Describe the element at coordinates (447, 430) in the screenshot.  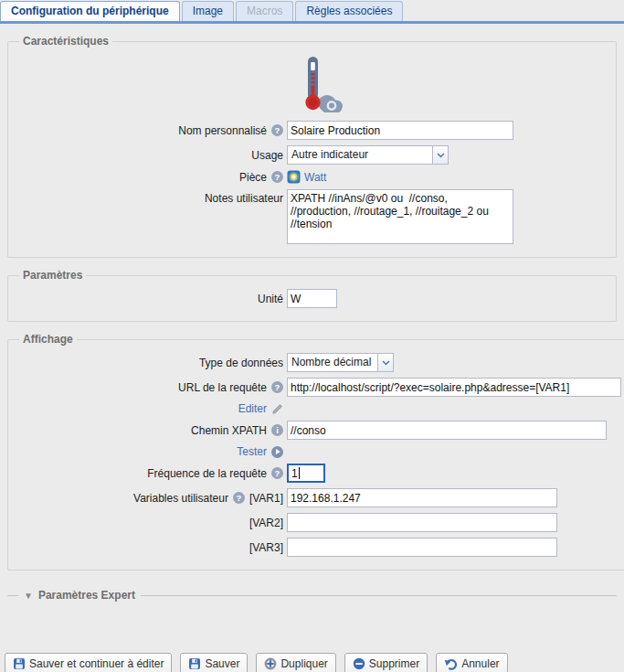
I see `chemin-xpath-input` at that location.